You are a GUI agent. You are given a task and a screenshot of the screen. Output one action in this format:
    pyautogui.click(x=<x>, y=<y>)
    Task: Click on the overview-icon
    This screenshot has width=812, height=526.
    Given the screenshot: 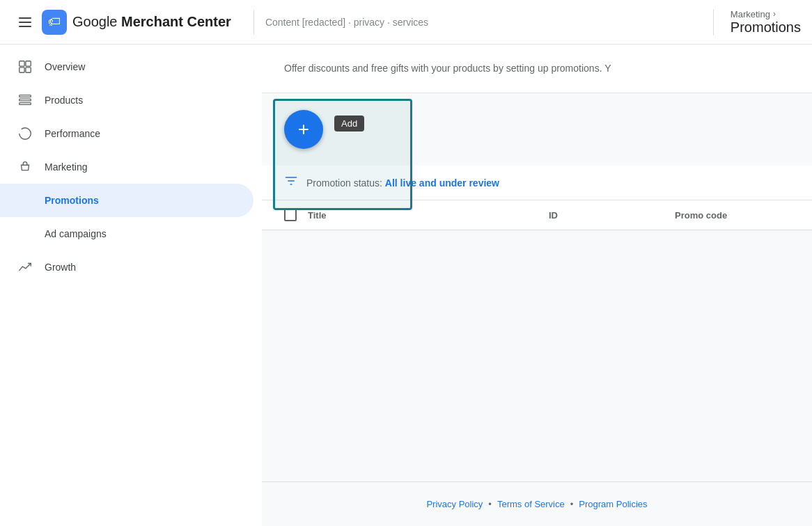 What is the action you would take?
    pyautogui.click(x=25, y=67)
    